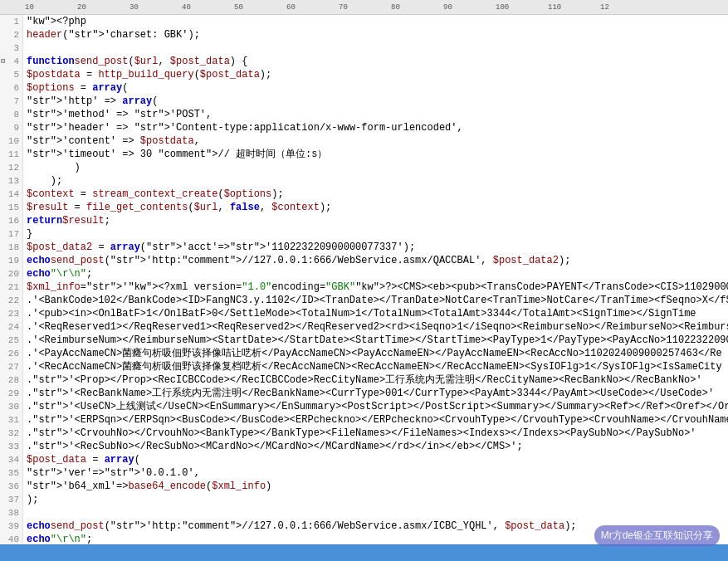  I want to click on code-line: $options = array(, so click(377, 88).